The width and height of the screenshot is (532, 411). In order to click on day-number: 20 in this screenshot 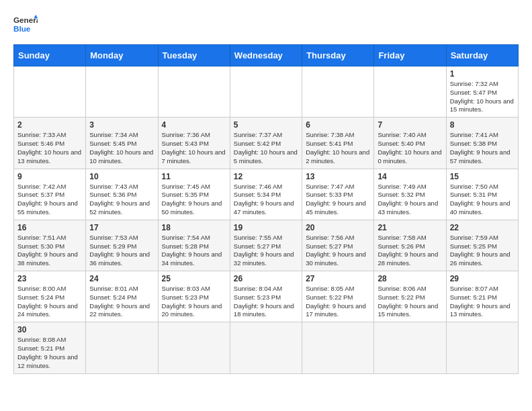, I will do `click(338, 228)`.